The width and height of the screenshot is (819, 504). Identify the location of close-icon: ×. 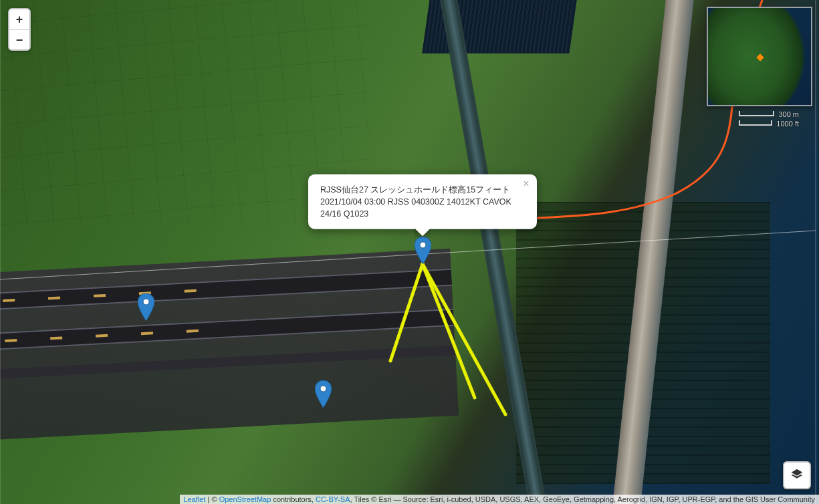
(526, 184).